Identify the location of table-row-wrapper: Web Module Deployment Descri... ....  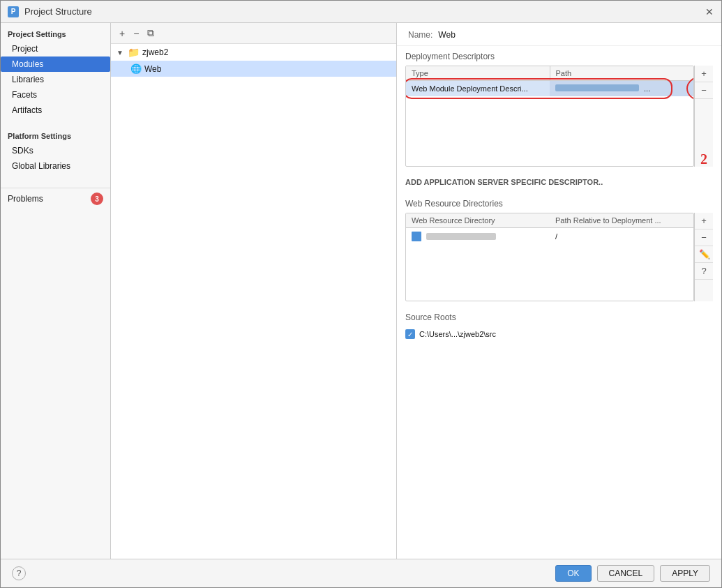
(550, 89).